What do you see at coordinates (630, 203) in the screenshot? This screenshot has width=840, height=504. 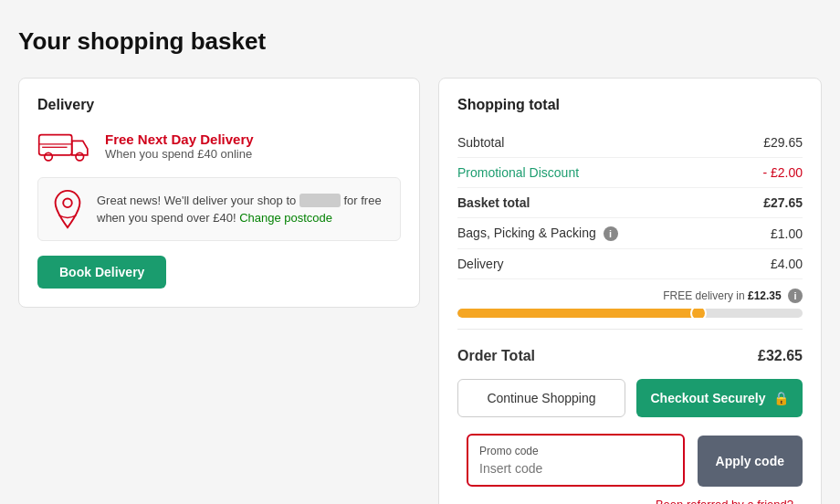 I see `basket-total-row: Basket total £27.65` at bounding box center [630, 203].